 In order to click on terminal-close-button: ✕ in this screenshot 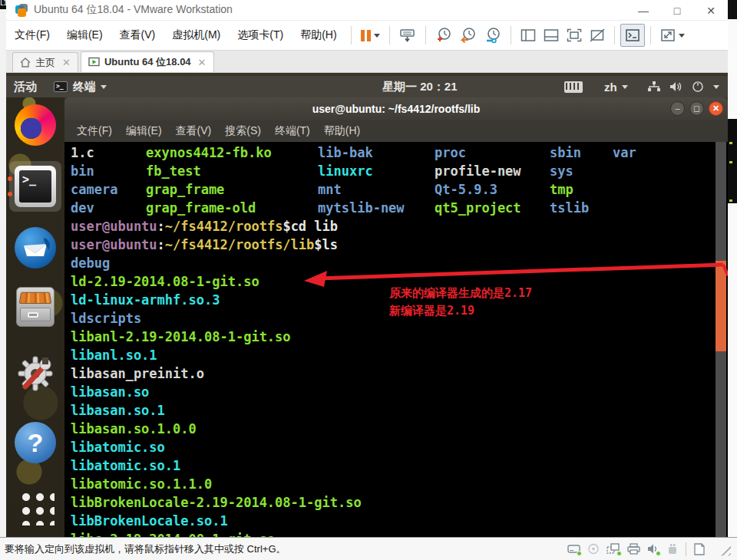, I will do `click(716, 109)`.